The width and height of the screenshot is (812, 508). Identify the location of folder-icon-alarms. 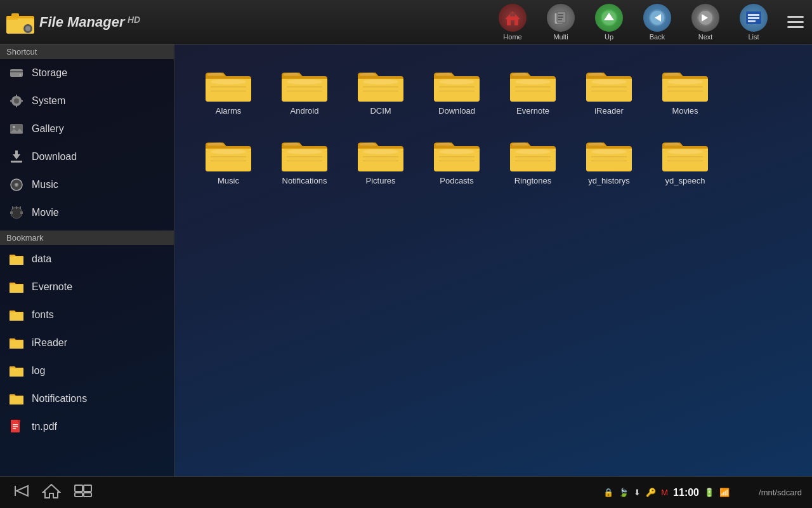
(228, 83).